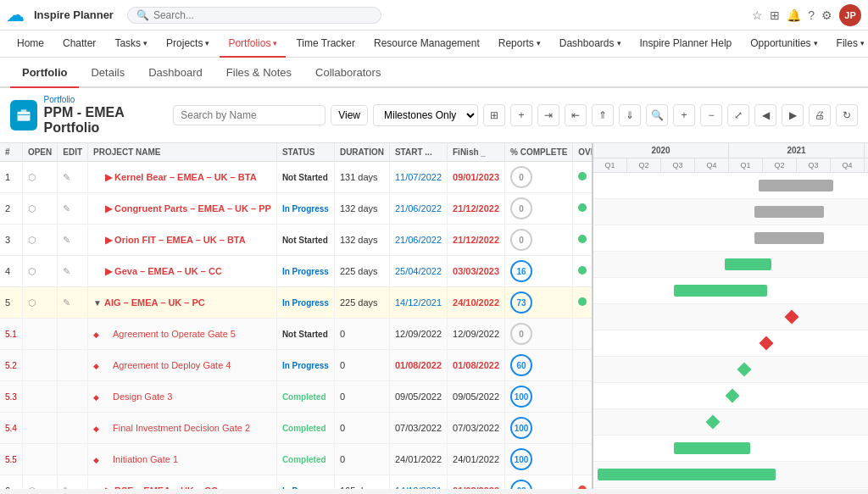  I want to click on tab-portfolio: Portfolio, so click(44, 73).